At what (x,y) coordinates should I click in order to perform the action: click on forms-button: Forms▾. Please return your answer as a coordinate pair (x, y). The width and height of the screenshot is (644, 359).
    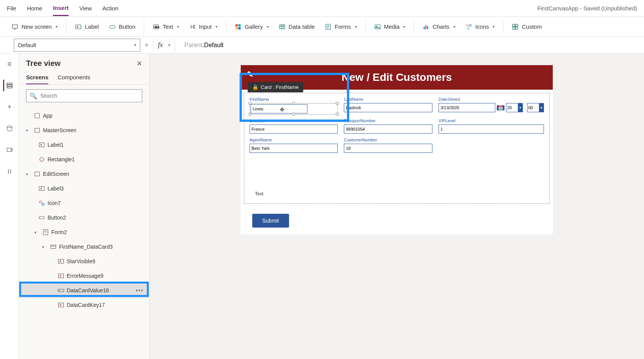
    Looking at the image, I should click on (341, 27).